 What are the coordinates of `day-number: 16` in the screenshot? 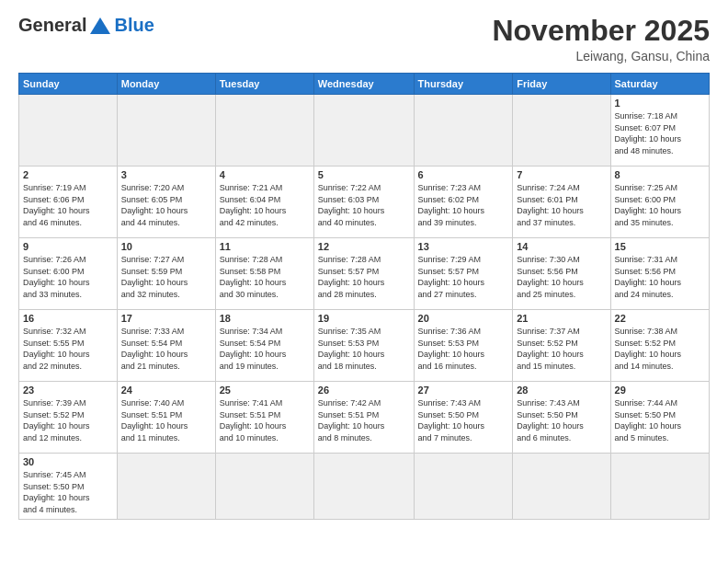 It's located at (68, 318).